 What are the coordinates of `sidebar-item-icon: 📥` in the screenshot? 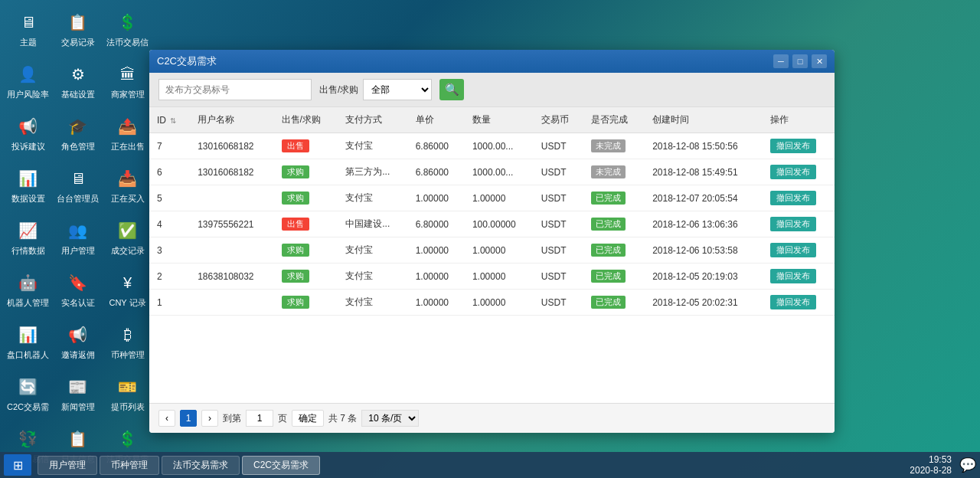 It's located at (128, 178).